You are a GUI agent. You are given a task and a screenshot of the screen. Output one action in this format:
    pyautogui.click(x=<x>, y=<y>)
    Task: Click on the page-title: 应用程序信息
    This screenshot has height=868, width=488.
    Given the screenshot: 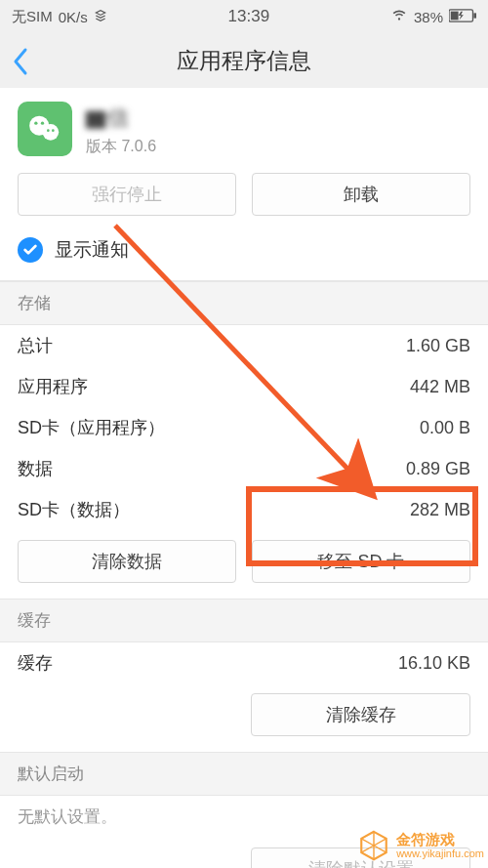 What is the action you would take?
    pyautogui.click(x=244, y=61)
    